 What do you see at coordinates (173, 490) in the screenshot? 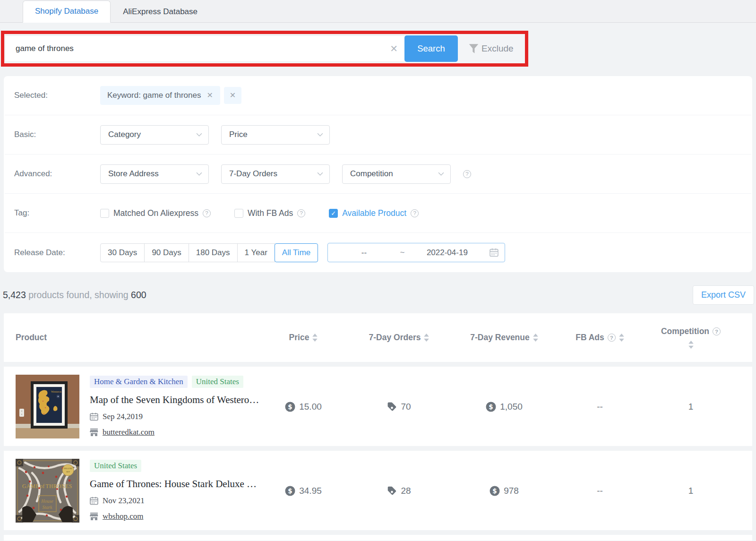
I see `product-info: United States Game of Thrones: House Sta…` at bounding box center [173, 490].